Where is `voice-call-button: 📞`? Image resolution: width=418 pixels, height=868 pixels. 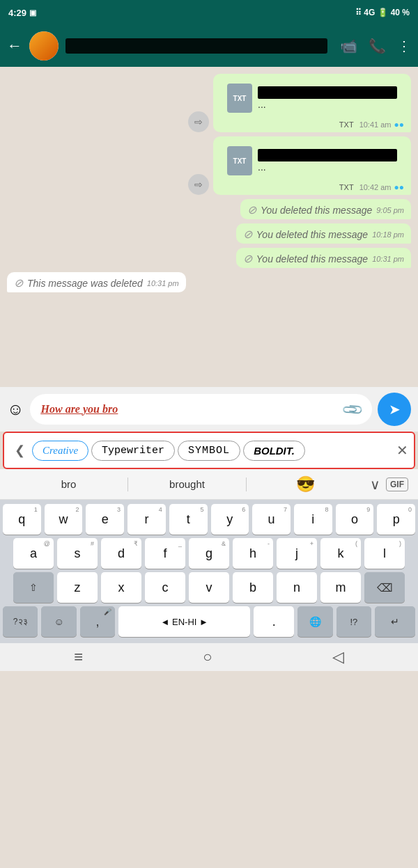
voice-call-button: 📞 is located at coordinates (378, 46).